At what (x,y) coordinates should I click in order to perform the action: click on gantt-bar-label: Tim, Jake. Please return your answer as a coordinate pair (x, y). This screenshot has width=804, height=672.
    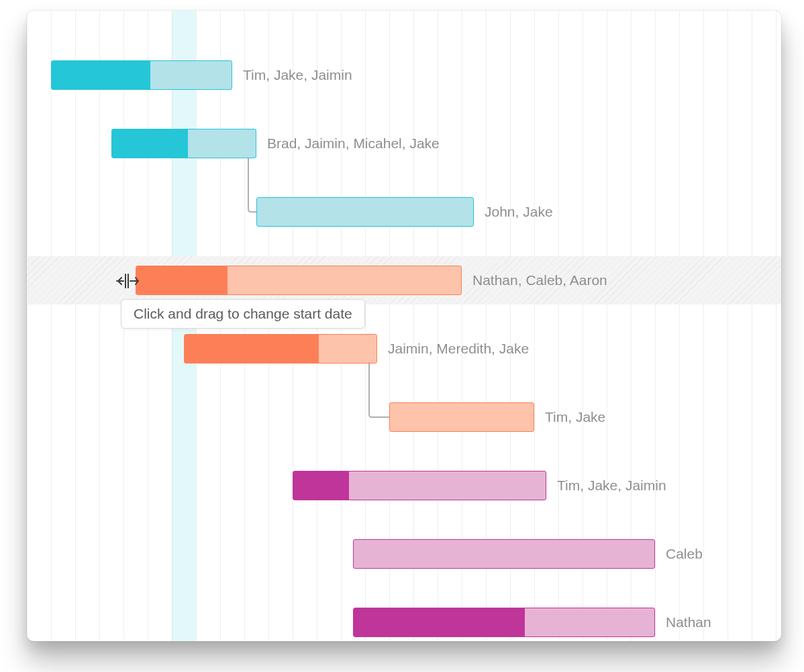
    Looking at the image, I should click on (575, 417).